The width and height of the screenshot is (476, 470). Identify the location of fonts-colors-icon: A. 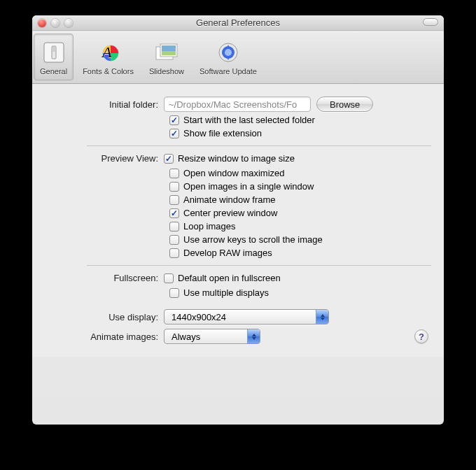
(108, 52).